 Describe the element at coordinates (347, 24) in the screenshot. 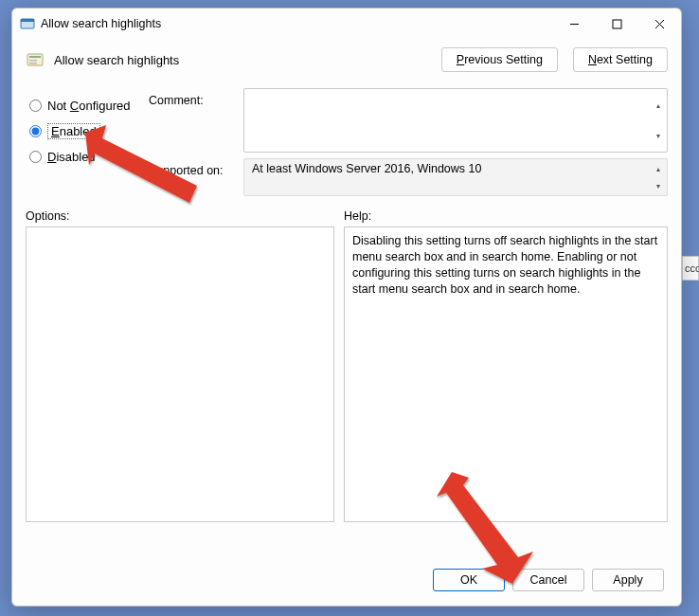

I see `title-bar: Allow search highlights` at that location.